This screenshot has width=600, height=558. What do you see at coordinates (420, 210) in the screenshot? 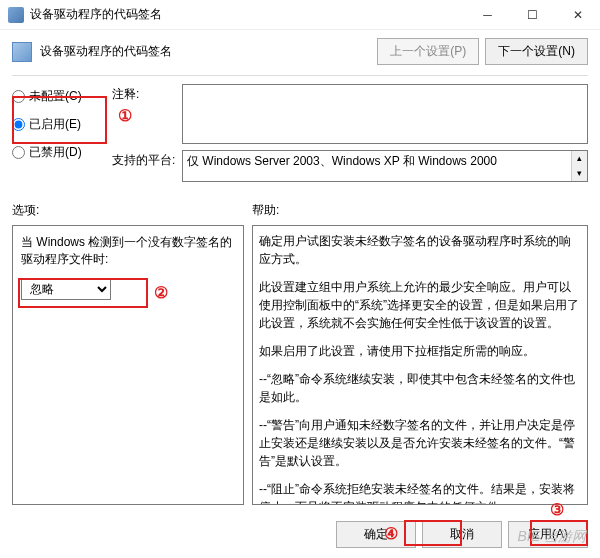
I see `help-label: 帮助:` at bounding box center [420, 210].